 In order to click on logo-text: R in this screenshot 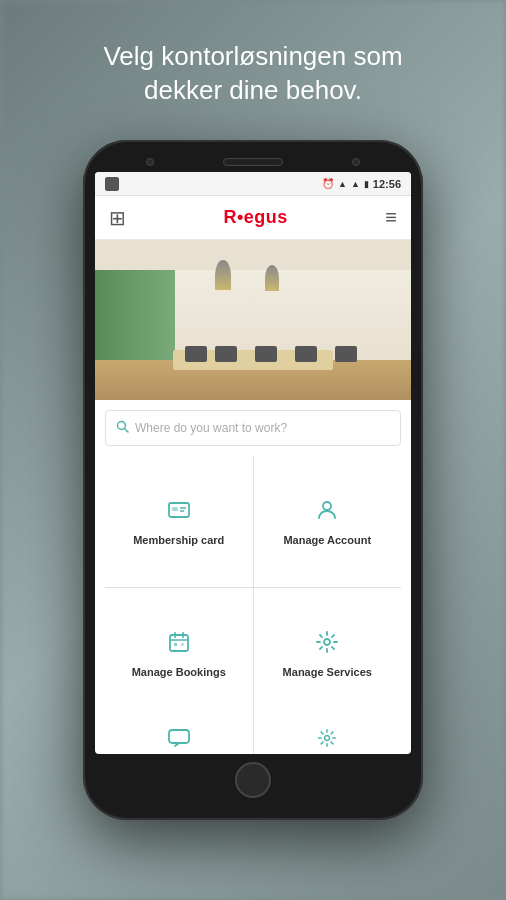, I will do `click(231, 217)`.